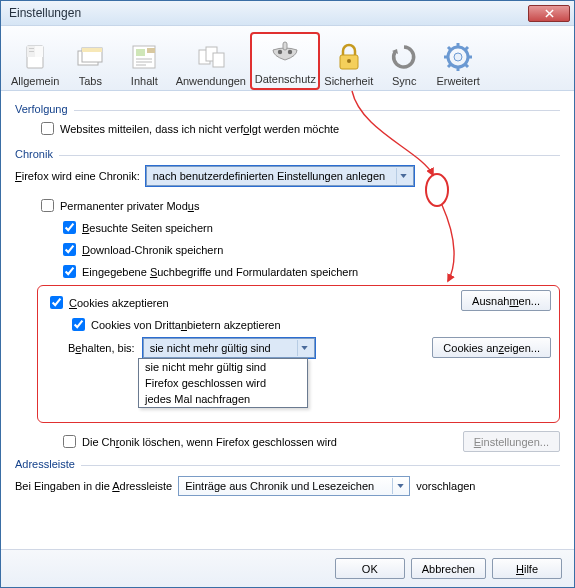 The width and height of the screenshot is (575, 588). I want to click on tab-label: Sync, so click(404, 81).